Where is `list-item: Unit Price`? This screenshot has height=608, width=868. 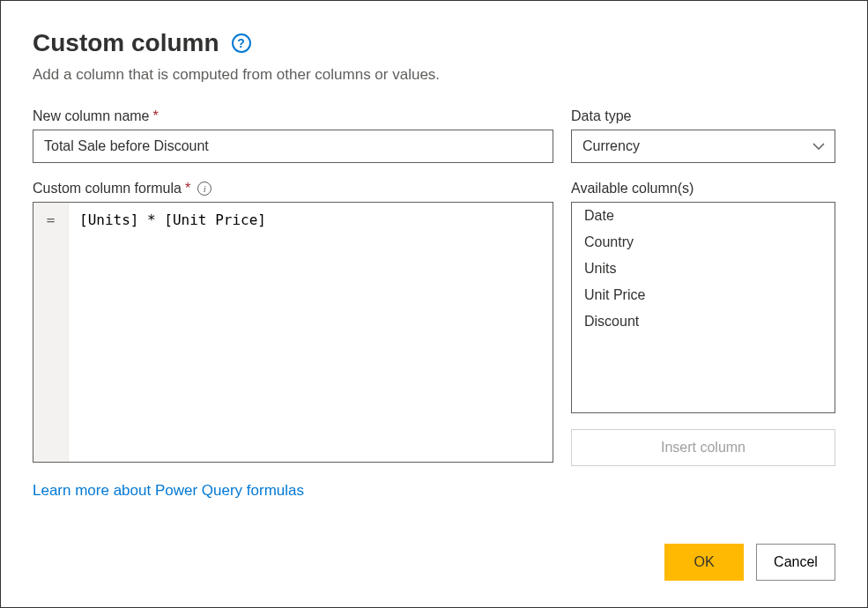
list-item: Unit Price is located at coordinates (703, 295).